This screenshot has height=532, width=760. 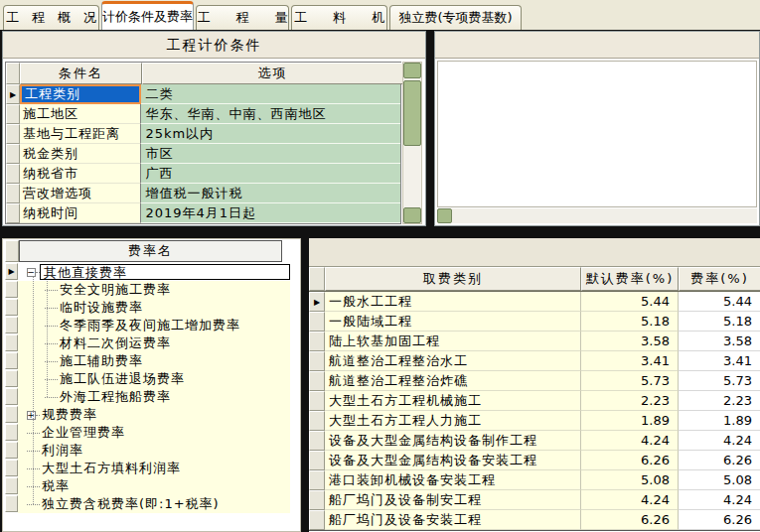 I want to click on rate-table-row: 陆上软基加固工程3.583.58, so click(x=534, y=341).